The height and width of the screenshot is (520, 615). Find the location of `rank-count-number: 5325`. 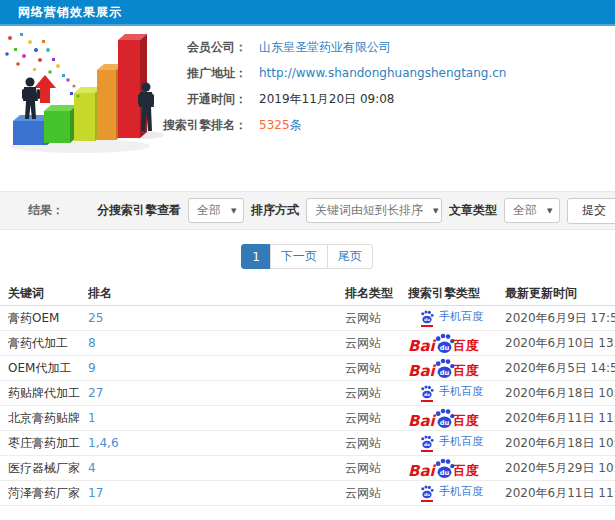

rank-count-number: 5325 is located at coordinates (274, 125).